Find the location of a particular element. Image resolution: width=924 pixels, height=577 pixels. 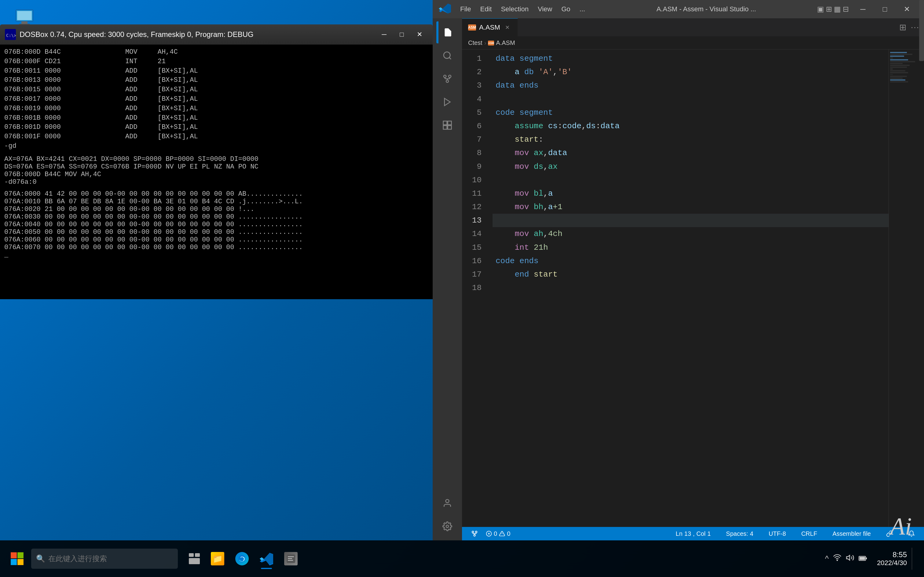

dosbox-title-text: DOSBox 0.74, Cpu speed: 3000 cycles, Fra… is located at coordinates (198, 34).